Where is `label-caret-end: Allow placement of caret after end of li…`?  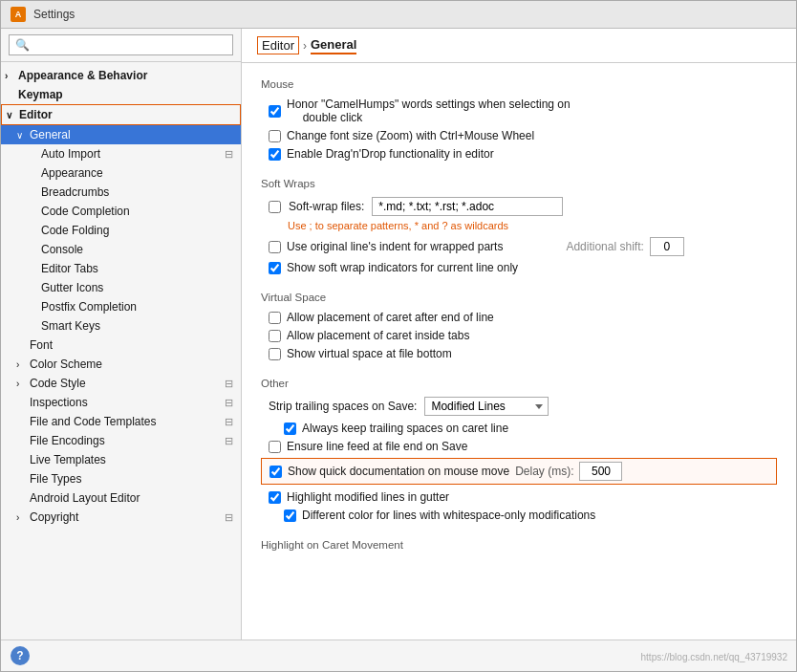
label-caret-end: Allow placement of caret after end of li… is located at coordinates (390, 317).